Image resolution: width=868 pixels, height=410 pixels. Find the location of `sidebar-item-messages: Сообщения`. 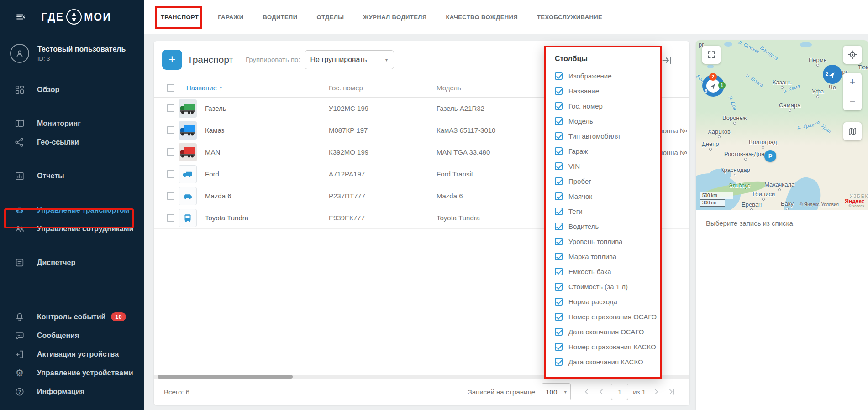

sidebar-item-messages: Сообщения is located at coordinates (72, 336).